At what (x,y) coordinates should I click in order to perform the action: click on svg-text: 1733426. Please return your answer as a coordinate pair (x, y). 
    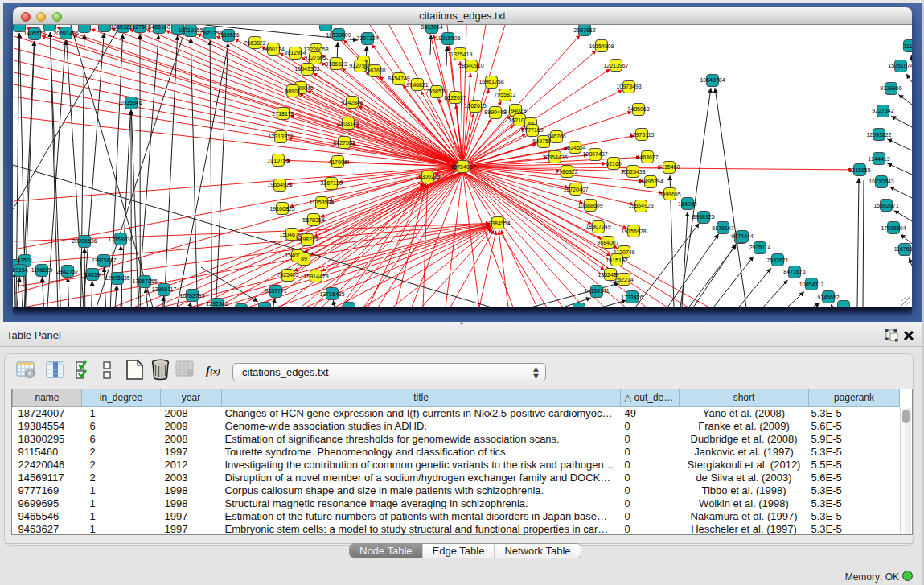
    Looking at the image, I should click on (632, 298).